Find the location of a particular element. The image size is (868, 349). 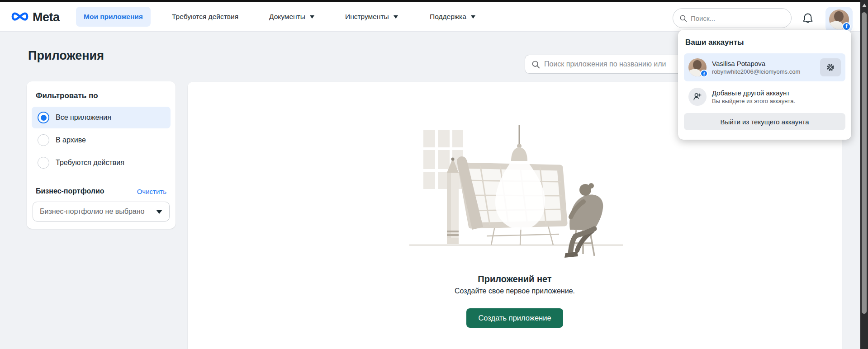

empty-state-subtitle: Создайте свое первое приложение. is located at coordinates (515, 291).